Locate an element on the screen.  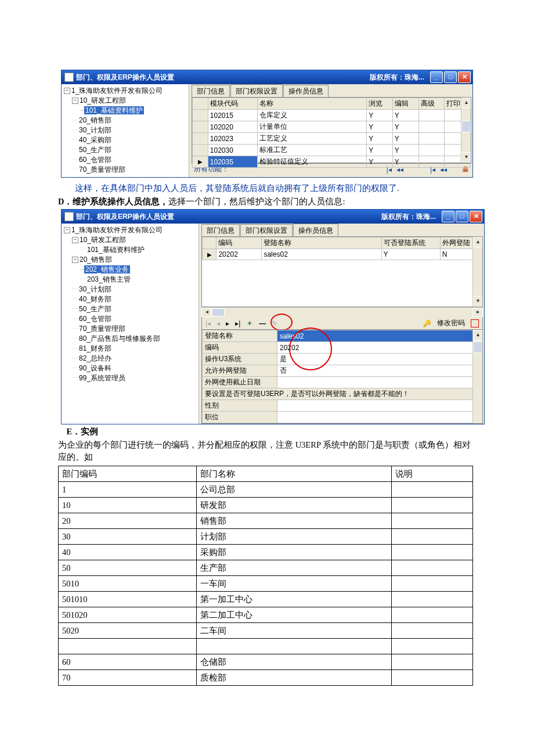
tree-label: 10_研发工程部 is located at coordinates (103, 100).